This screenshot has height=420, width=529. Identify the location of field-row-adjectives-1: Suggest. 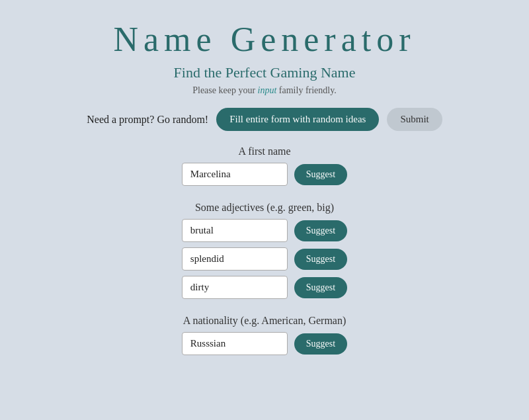
(264, 259).